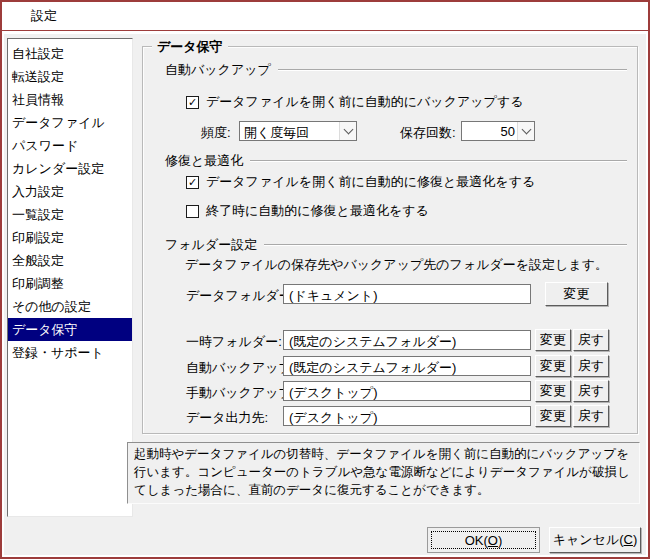 This screenshot has height=559, width=650. Describe the element at coordinates (70, 330) in the screenshot. I see `sidebar-item-data-maintenance: データ保守` at that location.